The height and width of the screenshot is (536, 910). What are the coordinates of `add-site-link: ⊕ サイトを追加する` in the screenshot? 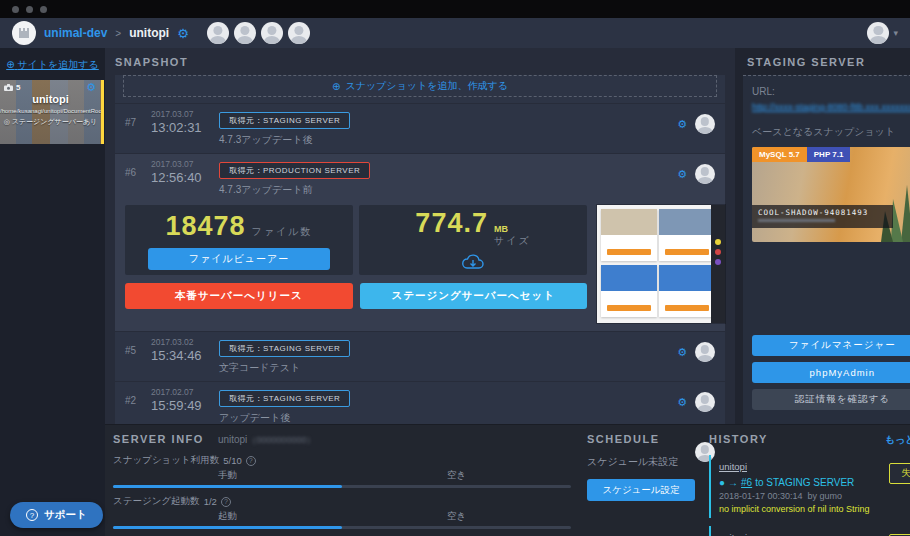 It's located at (52, 68).